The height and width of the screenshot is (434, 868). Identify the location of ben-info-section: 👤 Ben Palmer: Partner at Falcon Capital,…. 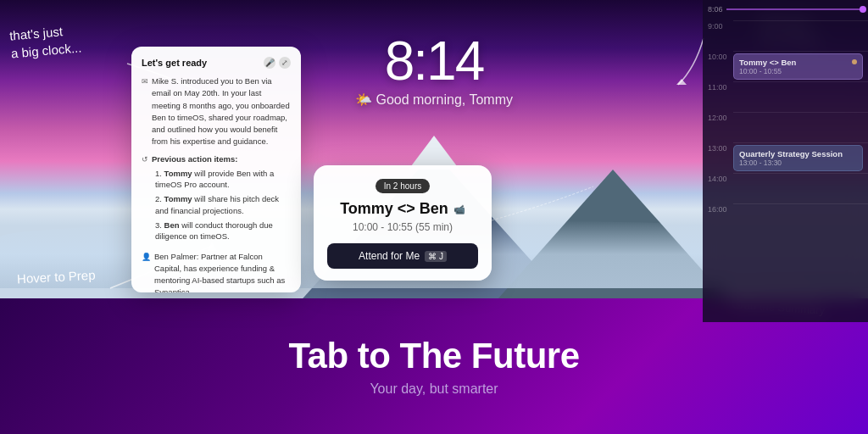
(216, 271).